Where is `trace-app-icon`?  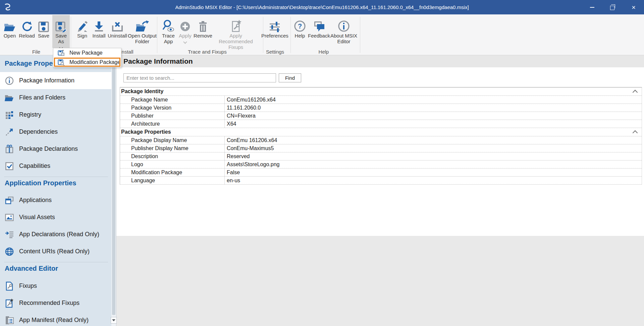 trace-app-icon is located at coordinates (168, 24).